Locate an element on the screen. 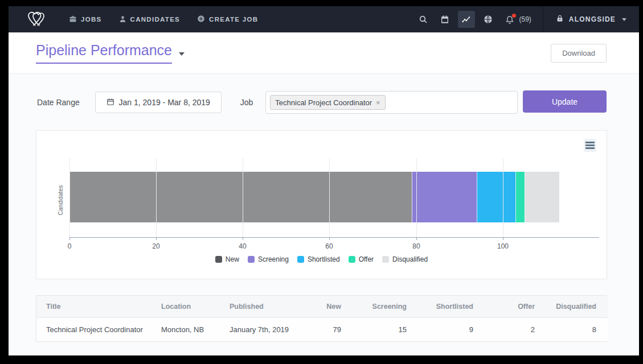 The height and width of the screenshot is (364, 643). bell-icon is located at coordinates (510, 19).